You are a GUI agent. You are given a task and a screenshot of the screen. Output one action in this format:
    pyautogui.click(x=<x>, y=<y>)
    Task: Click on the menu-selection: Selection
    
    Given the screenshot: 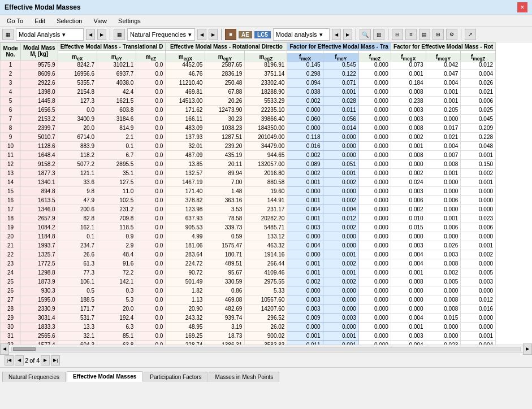 What is the action you would take?
    pyautogui.click(x=69, y=21)
    